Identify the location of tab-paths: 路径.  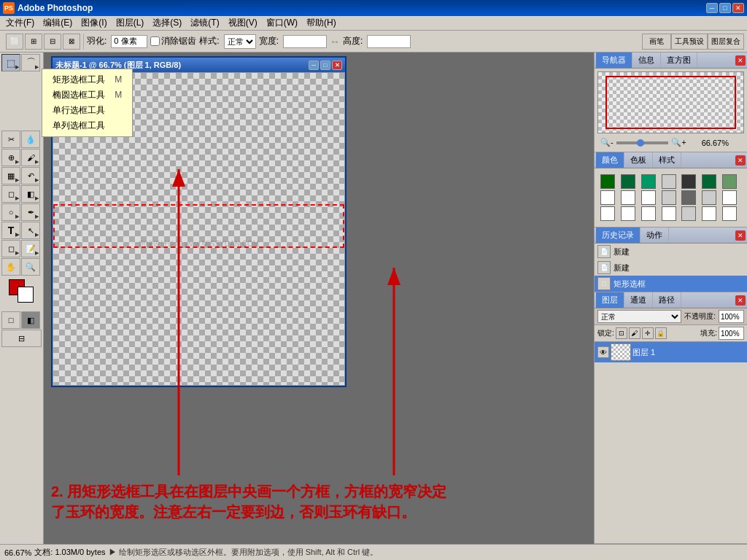
(667, 300).